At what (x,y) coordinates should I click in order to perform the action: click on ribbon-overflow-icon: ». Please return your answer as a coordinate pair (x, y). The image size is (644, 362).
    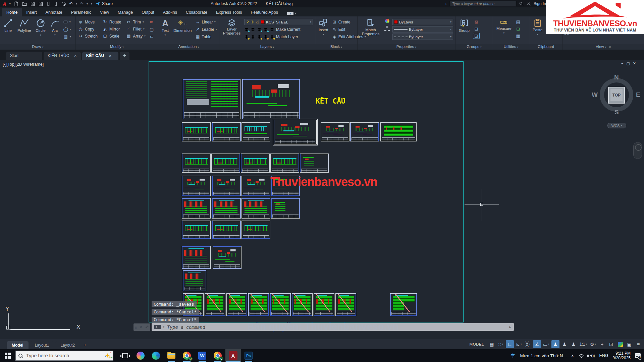
    Looking at the image, I should click on (610, 47).